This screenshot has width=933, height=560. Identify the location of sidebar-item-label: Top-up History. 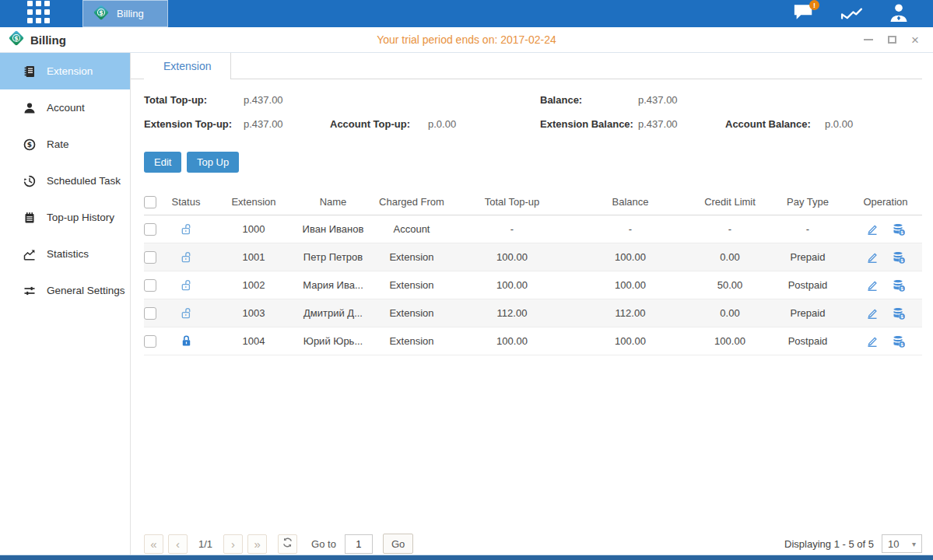
(81, 218).